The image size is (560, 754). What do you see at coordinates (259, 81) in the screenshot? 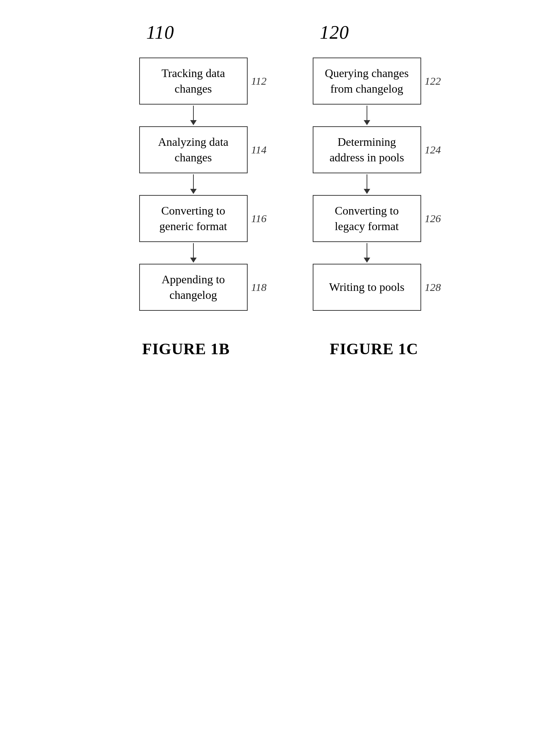
I see `label-112: 112` at bounding box center [259, 81].